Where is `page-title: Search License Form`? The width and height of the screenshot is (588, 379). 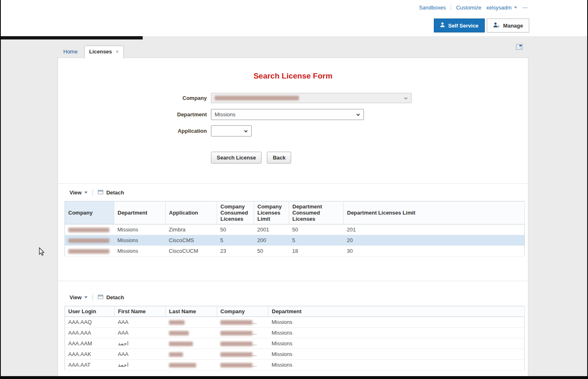
page-title: Search License Form is located at coordinates (293, 76).